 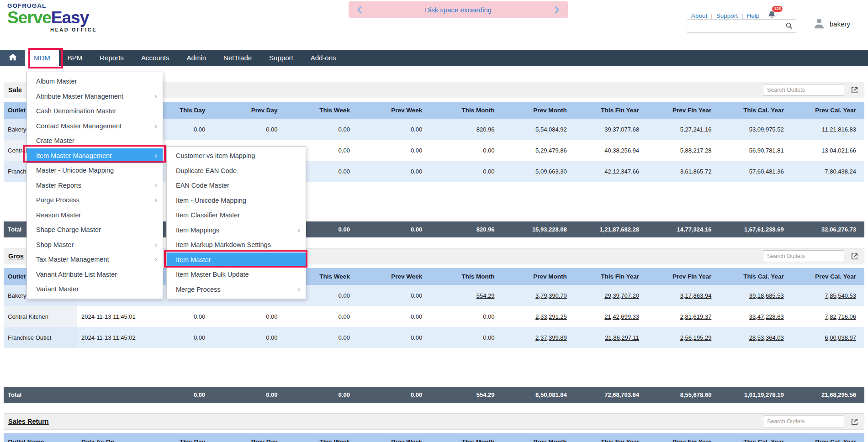 What do you see at coordinates (95, 216) in the screenshot?
I see `menu-item-reason-master: Reason Master` at bounding box center [95, 216].